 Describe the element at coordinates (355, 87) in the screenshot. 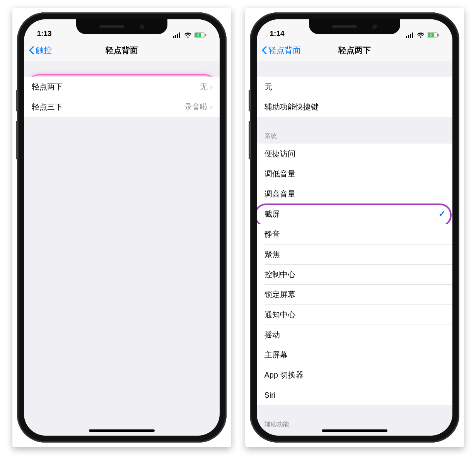

I see `row-none: 无` at that location.